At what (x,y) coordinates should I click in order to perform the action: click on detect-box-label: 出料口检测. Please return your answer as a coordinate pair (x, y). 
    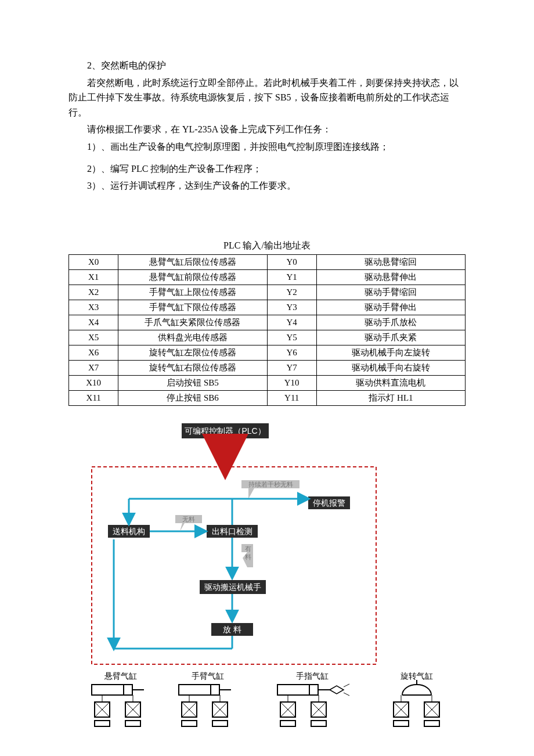
    Looking at the image, I should click on (232, 531).